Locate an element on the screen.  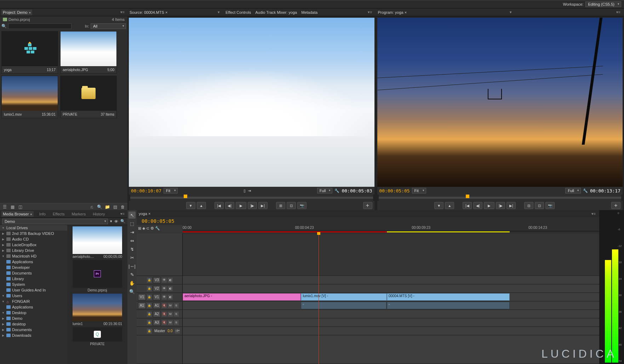
markers-tab: Markers is located at coordinates (79, 214).